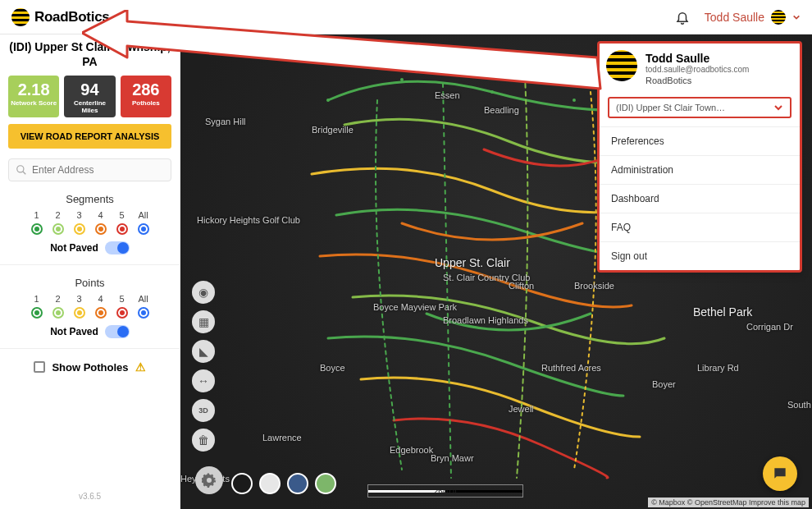  I want to click on stat-centerline: 94 Centerline Miles, so click(89, 97).